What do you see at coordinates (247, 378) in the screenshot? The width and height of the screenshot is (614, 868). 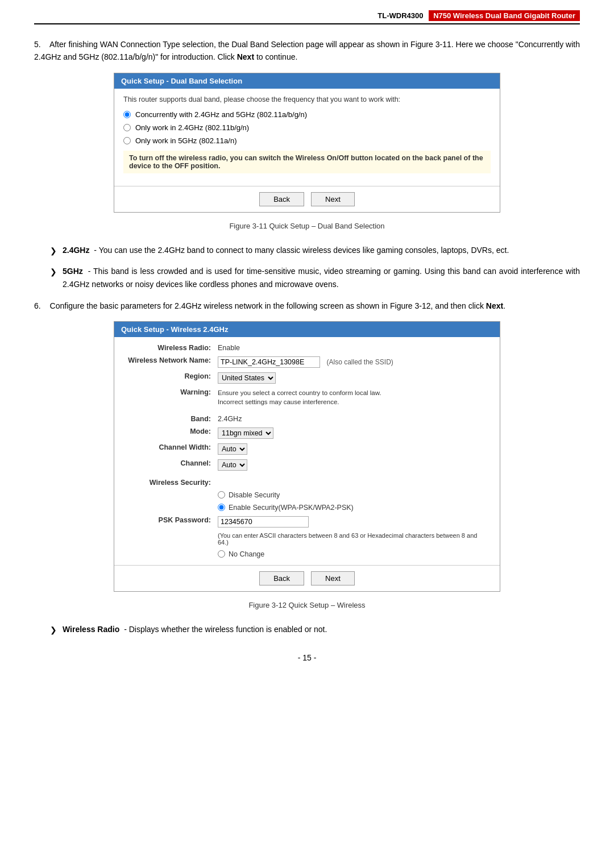 I see `region-select: United States` at bounding box center [247, 378].